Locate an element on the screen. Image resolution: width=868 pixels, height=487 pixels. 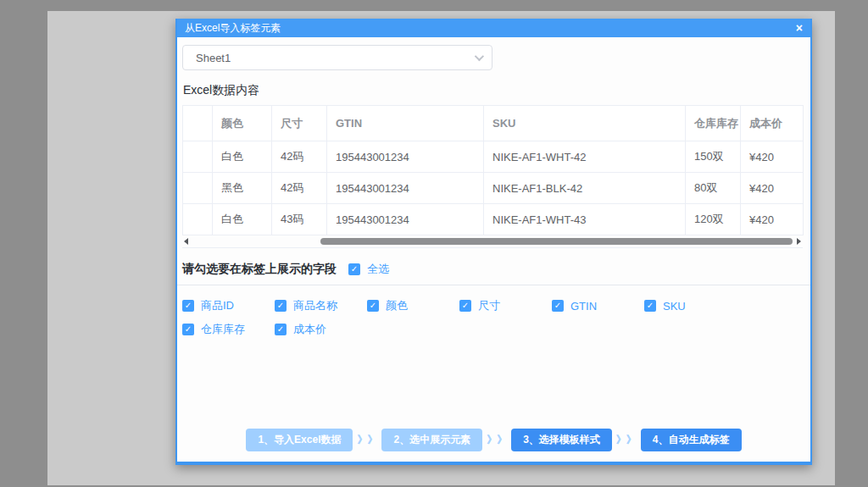
scroll-right-arrow-icon is located at coordinates (798, 241).